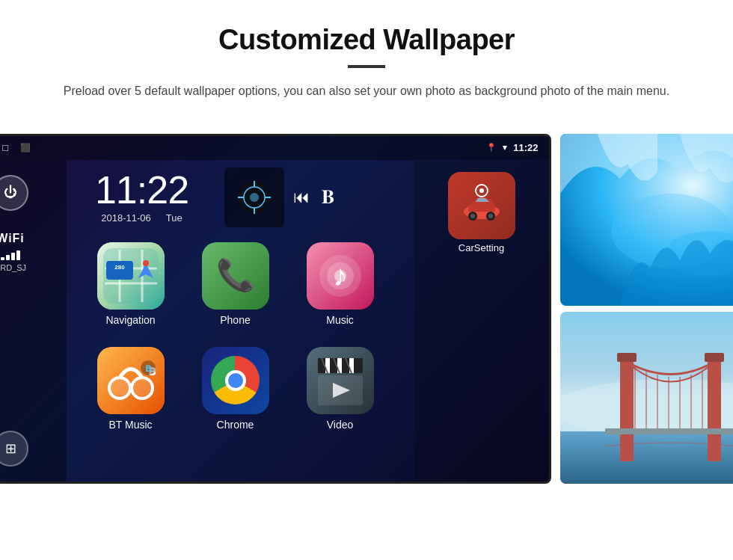 This screenshot has width=733, height=560. What do you see at coordinates (131, 396) in the screenshot?
I see `app-btmusic: ʙ ʙ BT Music` at bounding box center [131, 396].